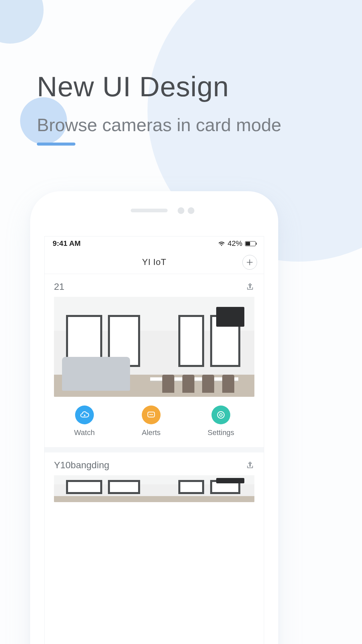 Image resolution: width=362 pixels, height=644 pixels. I want to click on hero-title: New UI Design, so click(186, 87).